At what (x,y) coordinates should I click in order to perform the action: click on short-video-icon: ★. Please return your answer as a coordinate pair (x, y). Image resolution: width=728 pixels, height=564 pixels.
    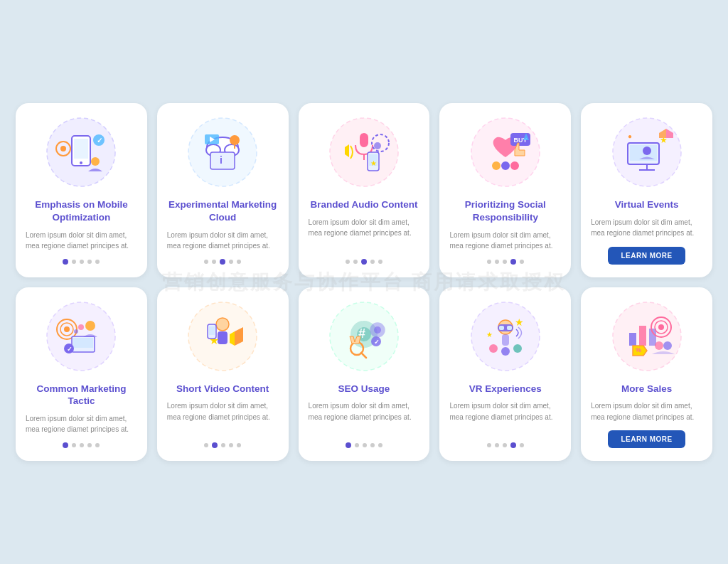
    Looking at the image, I should click on (223, 336).